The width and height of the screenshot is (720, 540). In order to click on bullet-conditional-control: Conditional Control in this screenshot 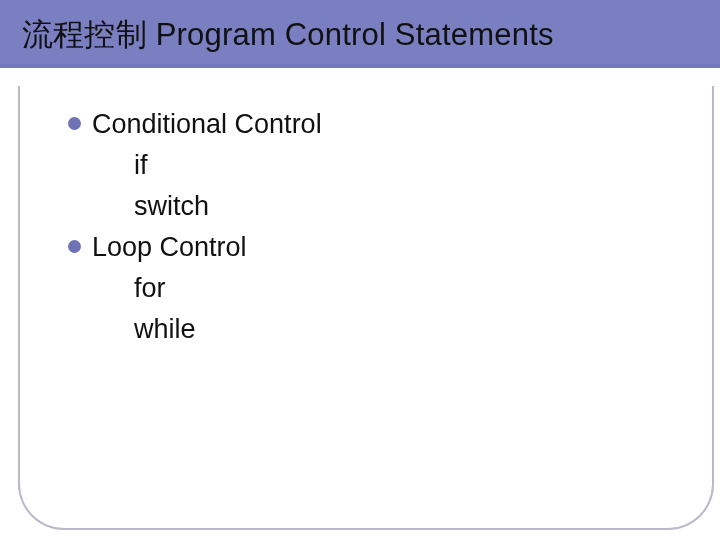, I will do `click(195, 124)`.